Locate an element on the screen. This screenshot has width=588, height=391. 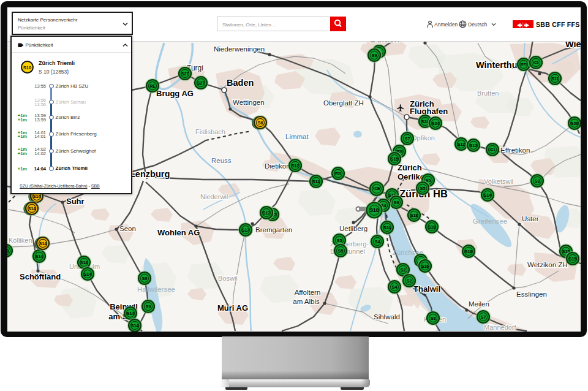
svg-text: Wettingen is located at coordinates (249, 102).